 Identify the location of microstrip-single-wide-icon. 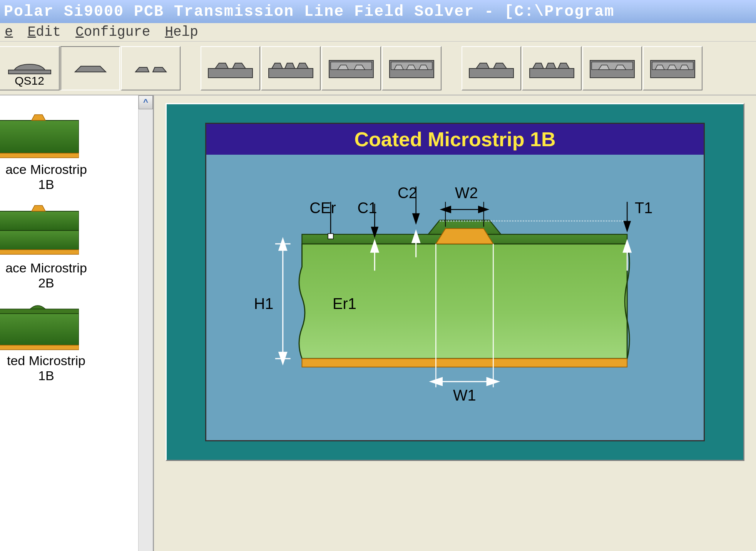
(90, 68).